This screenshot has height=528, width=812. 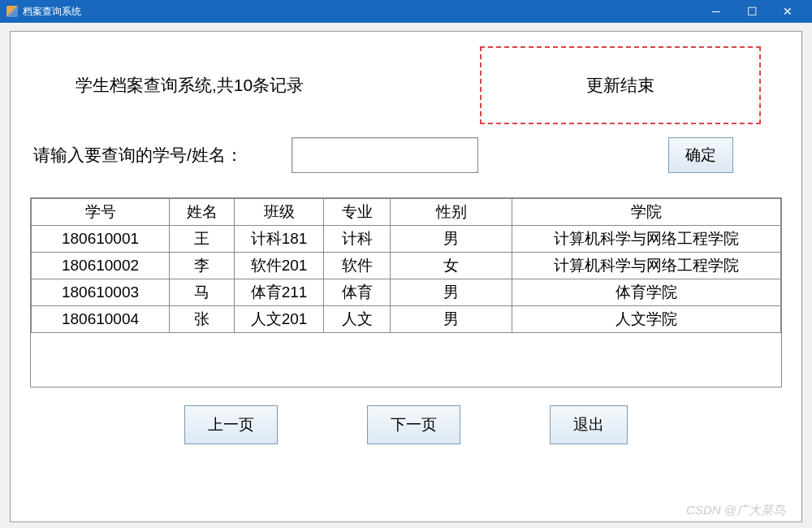 I want to click on table-cell: 人文201, so click(x=279, y=320).